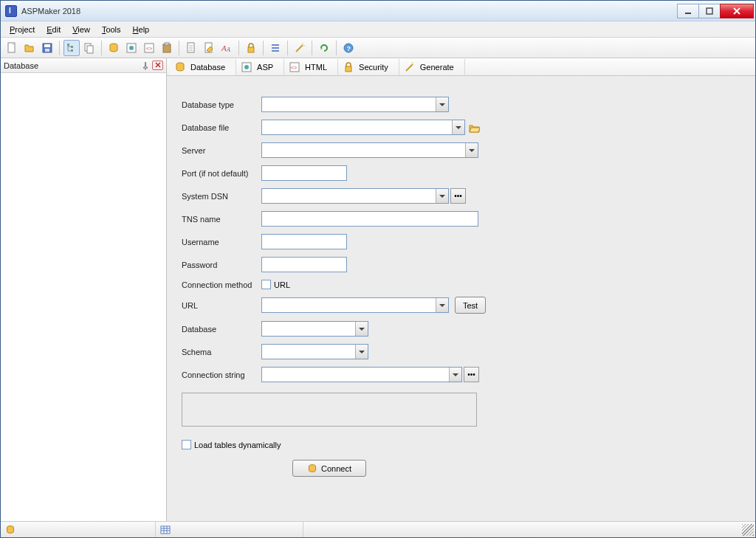  What do you see at coordinates (471, 375) in the screenshot?
I see `conn-string-ellipsis-button: •••` at bounding box center [471, 375].